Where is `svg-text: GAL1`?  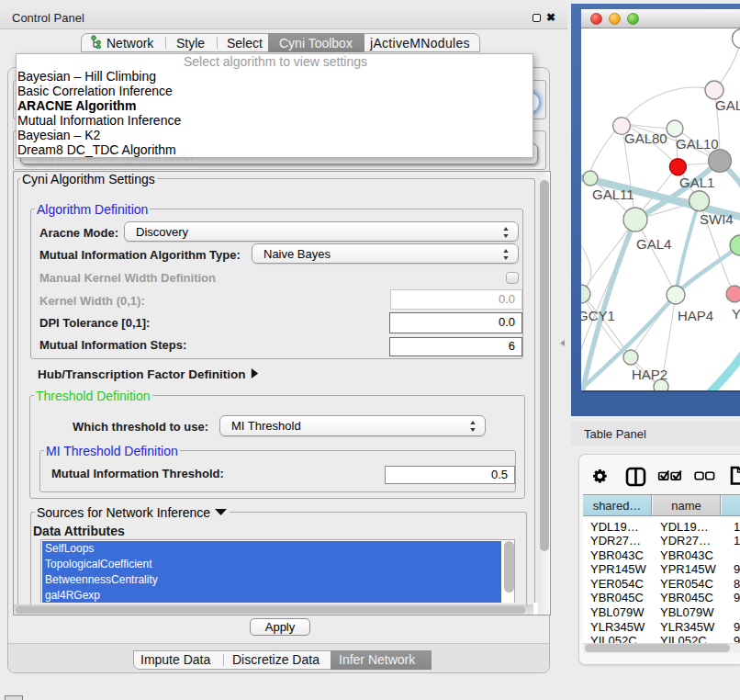 svg-text: GAL1 is located at coordinates (697, 182).